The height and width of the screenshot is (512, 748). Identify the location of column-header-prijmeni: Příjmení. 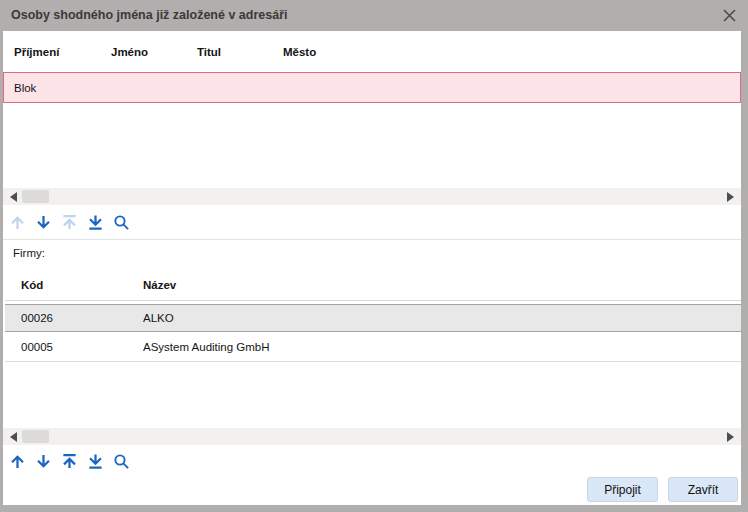
(36, 52).